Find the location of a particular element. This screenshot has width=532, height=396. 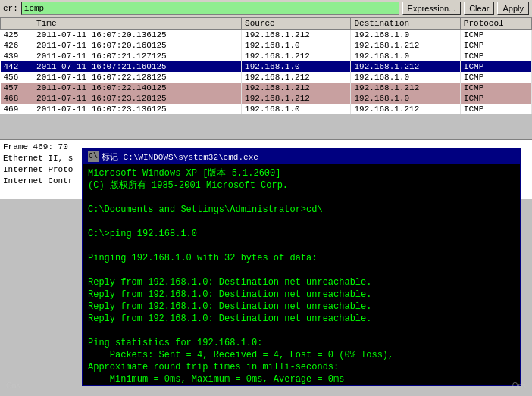

col-header-no is located at coordinates (17, 24).